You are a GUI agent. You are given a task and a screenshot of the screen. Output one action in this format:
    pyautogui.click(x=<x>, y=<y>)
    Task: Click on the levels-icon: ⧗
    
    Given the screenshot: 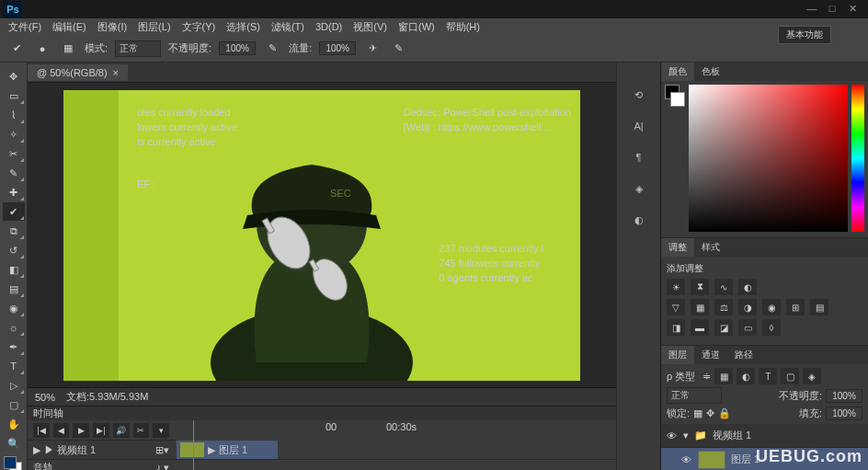 What is the action you would take?
    pyautogui.click(x=700, y=287)
    